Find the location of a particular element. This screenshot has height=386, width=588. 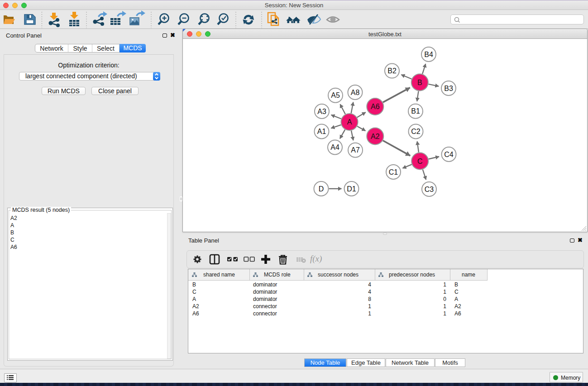

svg-text: B3 is located at coordinates (449, 89).